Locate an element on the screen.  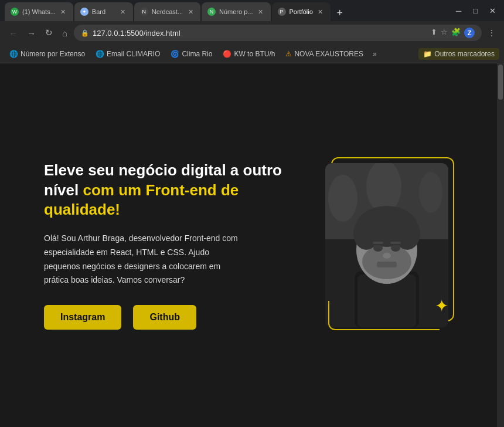
folder-icon: 📁 is located at coordinates (428, 54).